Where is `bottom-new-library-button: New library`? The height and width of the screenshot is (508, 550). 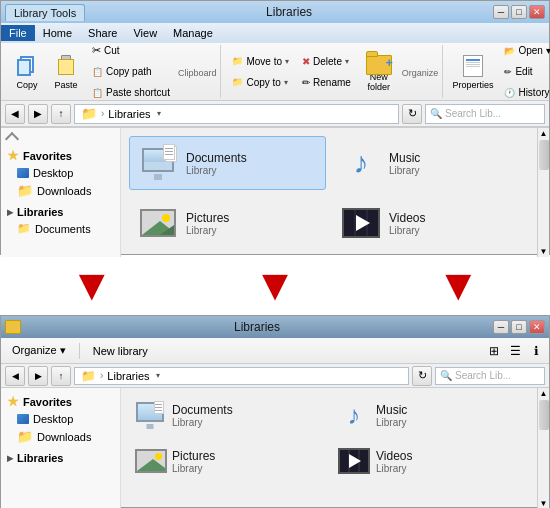 bottom-new-library-button: New library is located at coordinates (120, 351).